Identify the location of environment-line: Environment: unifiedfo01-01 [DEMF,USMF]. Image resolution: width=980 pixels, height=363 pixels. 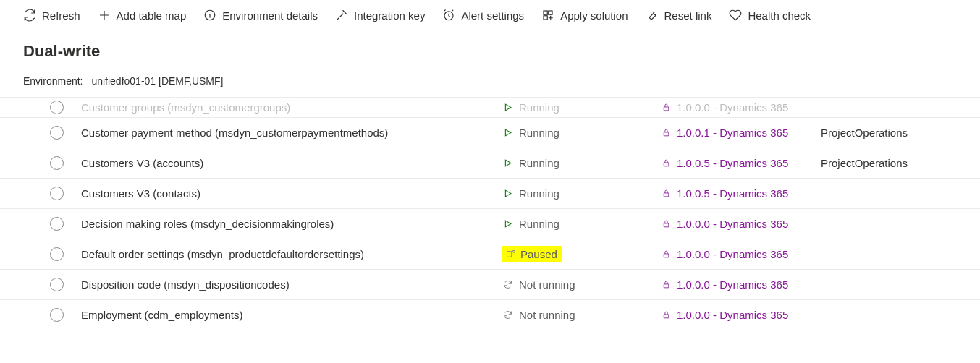
(490, 86).